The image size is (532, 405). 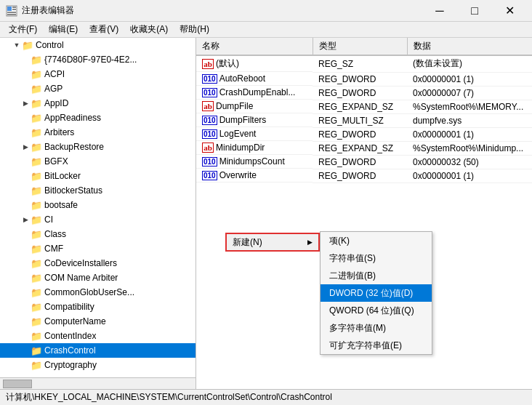 What do you see at coordinates (97, 132) in the screenshot?
I see `tree-item-arbiters: 📁Arbiters` at bounding box center [97, 132].